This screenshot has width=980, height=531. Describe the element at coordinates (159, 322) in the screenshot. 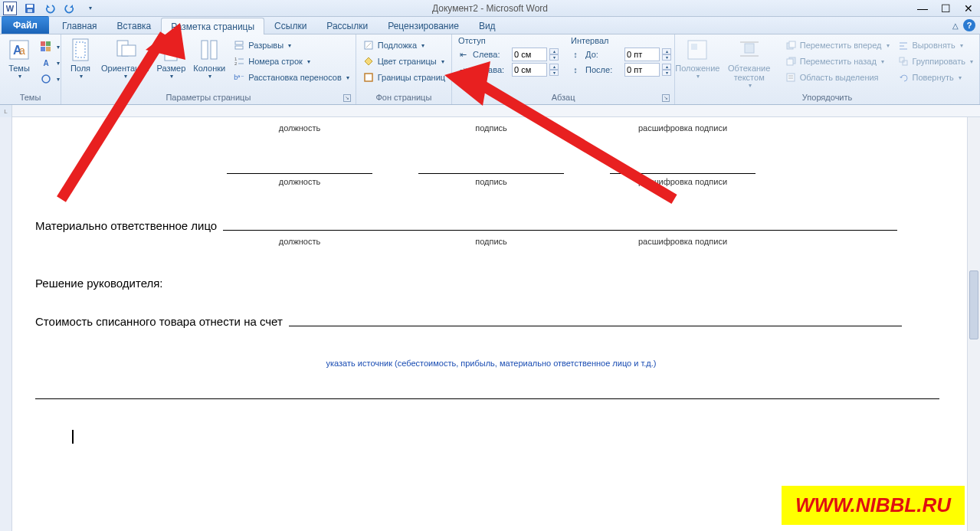

I see `writeoff-label: Стоимость списанного товара отнести на с…` at that location.